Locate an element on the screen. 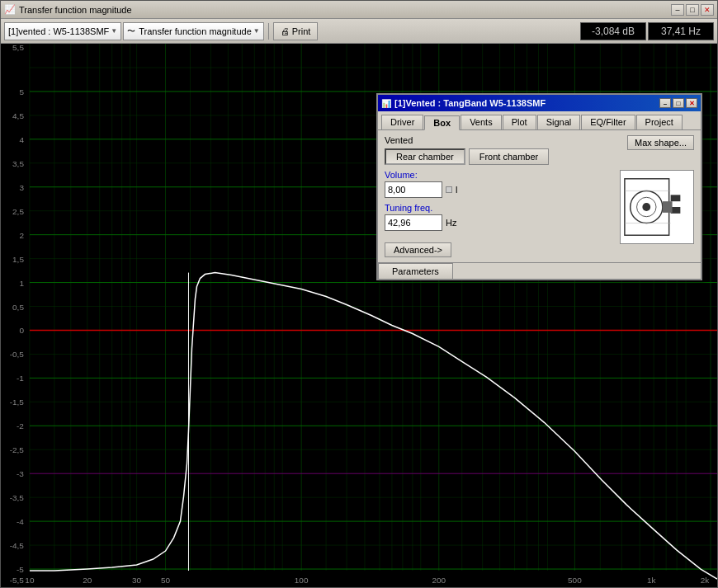 This screenshot has height=588, width=718. instrument-dropdown: [1]vented : W5-1138SMF ▼ is located at coordinates (63, 31).